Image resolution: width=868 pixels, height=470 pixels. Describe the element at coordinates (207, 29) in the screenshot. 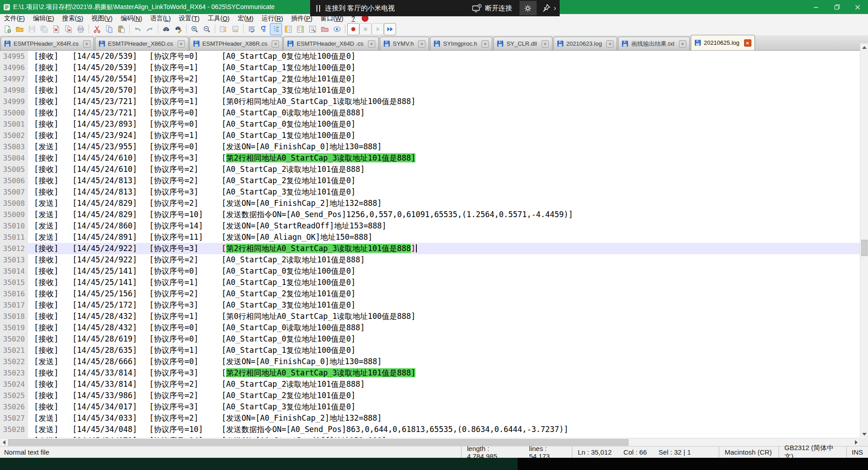

I see `zoom-out-button` at that location.